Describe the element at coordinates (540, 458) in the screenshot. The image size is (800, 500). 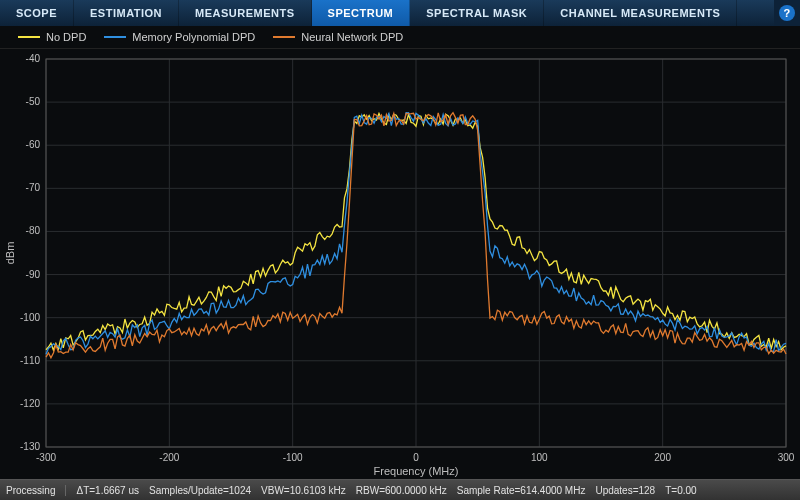
I see `svg-text: 100` at that location.